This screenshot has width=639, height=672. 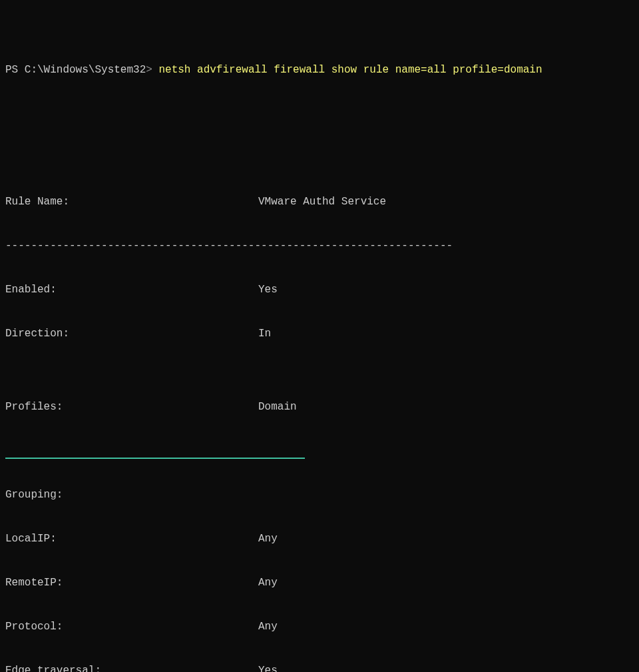 What do you see at coordinates (76, 70) in the screenshot?
I see `prompt-path: PS C:\Windows\System32` at bounding box center [76, 70].